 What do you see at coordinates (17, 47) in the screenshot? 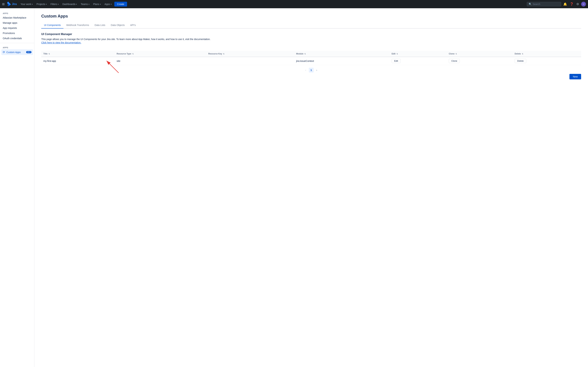
I see `sidebar-section-apps2: Apps` at bounding box center [17, 47].